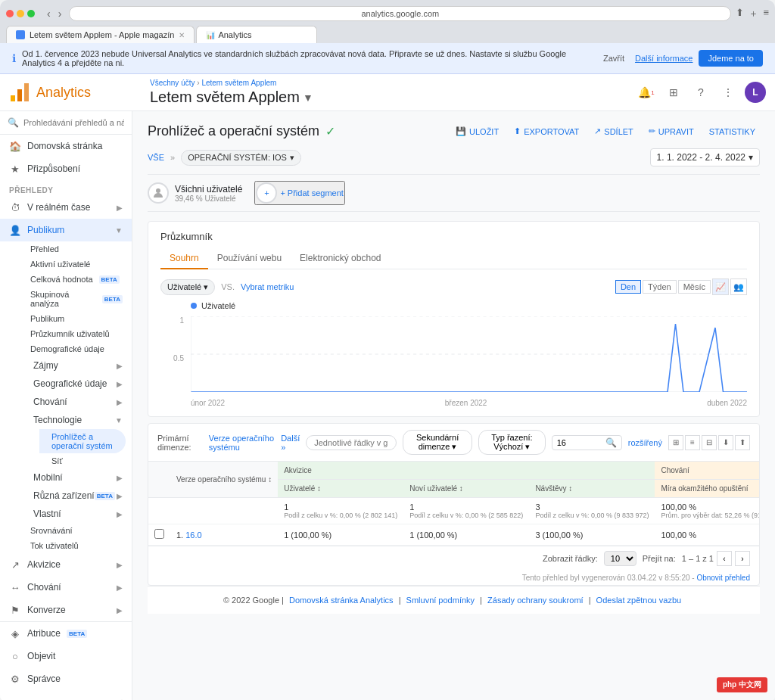 The height and width of the screenshot is (700, 775). What do you see at coordinates (66, 679) in the screenshot?
I see `sidebar-item-spravce: ⚙ Správce` at bounding box center [66, 679].